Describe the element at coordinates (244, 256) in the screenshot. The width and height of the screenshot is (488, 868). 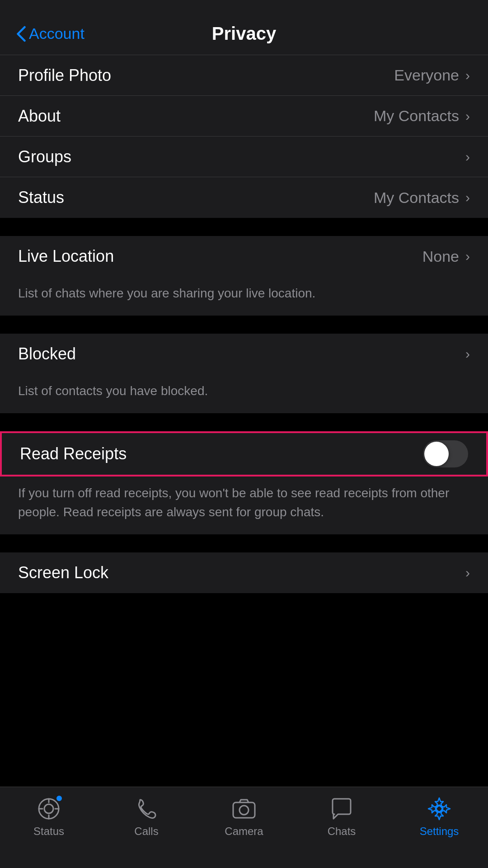
I see `live-location-row: Live Location None ›` at that location.